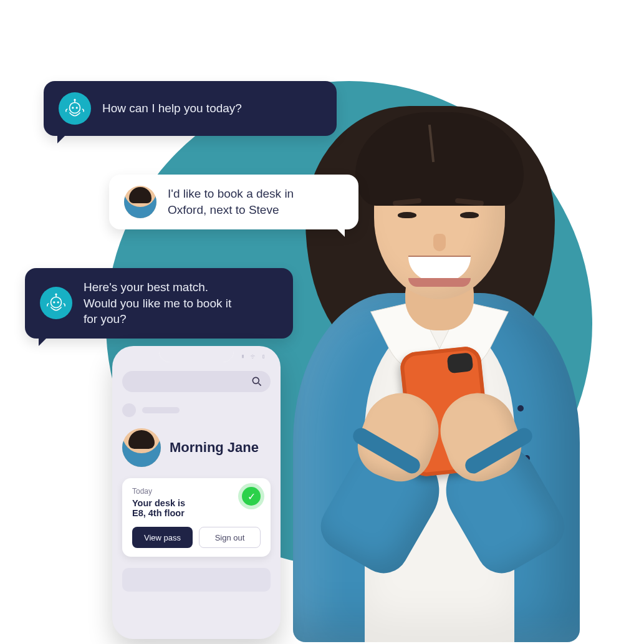 Image resolution: width=644 pixels, height=644 pixels. What do you see at coordinates (229, 537) in the screenshot?
I see `sign-out-button: Sign out` at bounding box center [229, 537].